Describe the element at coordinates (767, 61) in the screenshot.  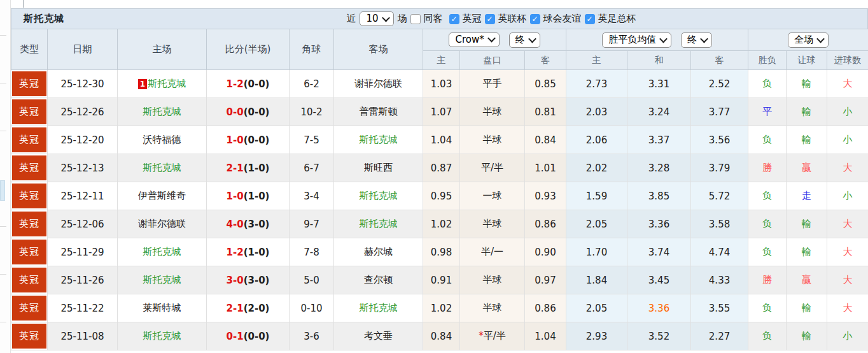
I see `sub-header-result: 胜负` at that location.